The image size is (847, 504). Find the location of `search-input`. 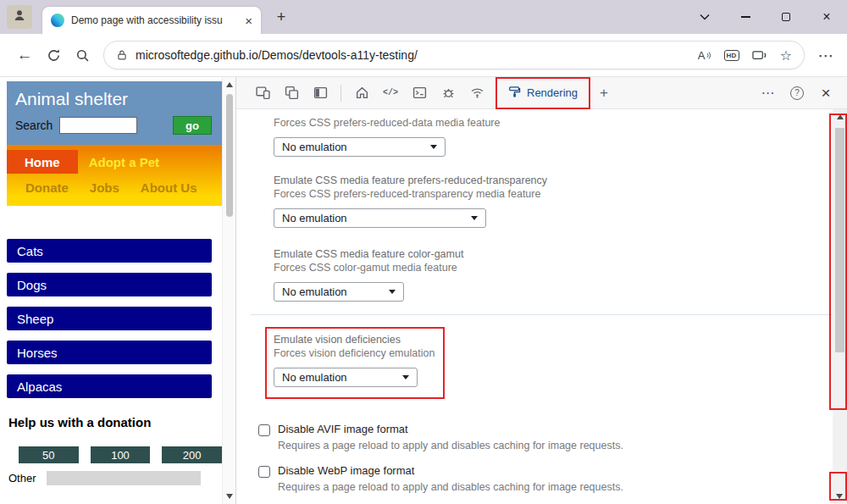

search-input is located at coordinates (98, 125).